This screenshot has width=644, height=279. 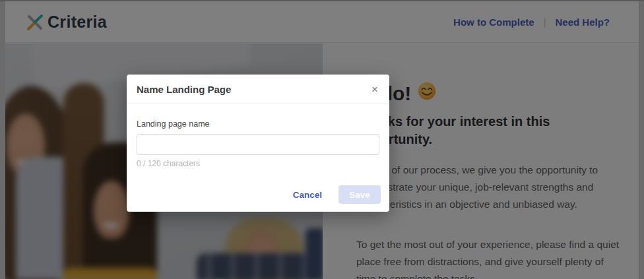 I want to click on modal-header: Name Landing Page ×, so click(x=258, y=90).